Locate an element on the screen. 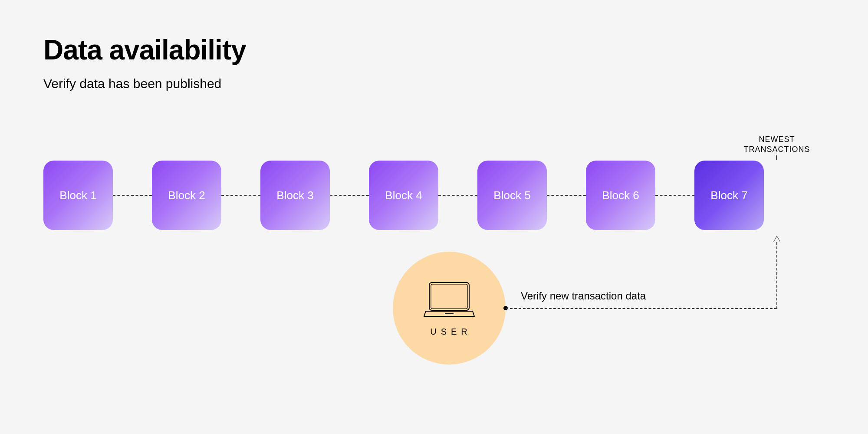 The width and height of the screenshot is (868, 434). block-3: Block 3 is located at coordinates (295, 195).